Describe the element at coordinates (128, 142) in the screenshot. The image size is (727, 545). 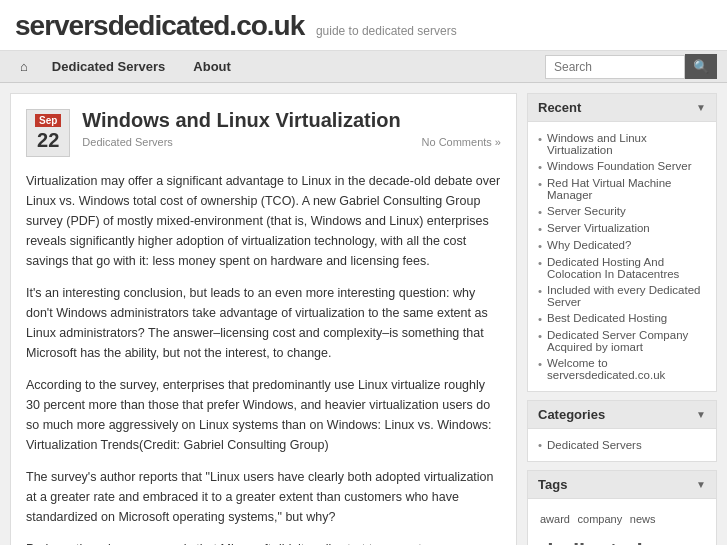
I see `article-category: Dedicated Servers` at that location.